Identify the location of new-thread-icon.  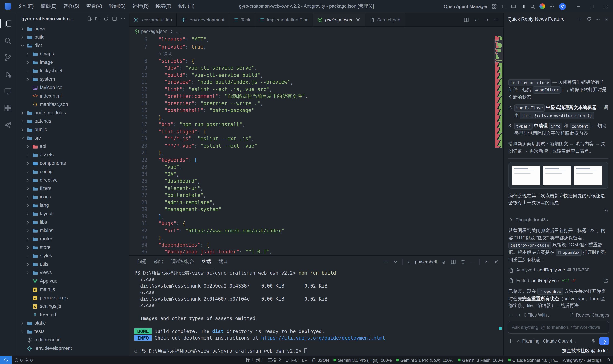
(580, 19).